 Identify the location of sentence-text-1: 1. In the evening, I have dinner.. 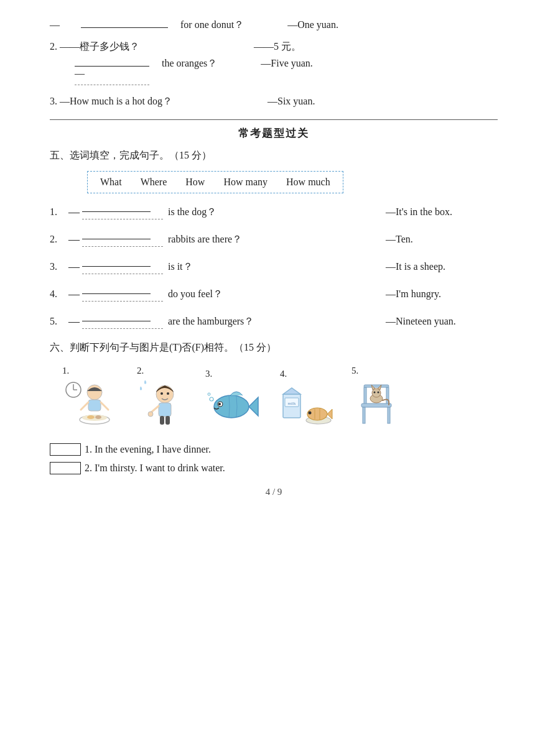
(148, 449).